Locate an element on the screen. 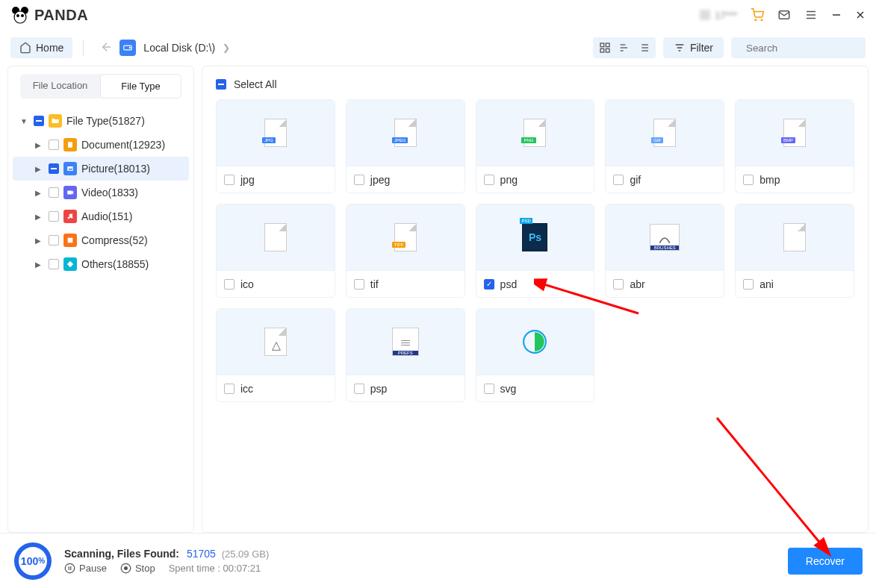  cart-icon is located at coordinates (757, 15).